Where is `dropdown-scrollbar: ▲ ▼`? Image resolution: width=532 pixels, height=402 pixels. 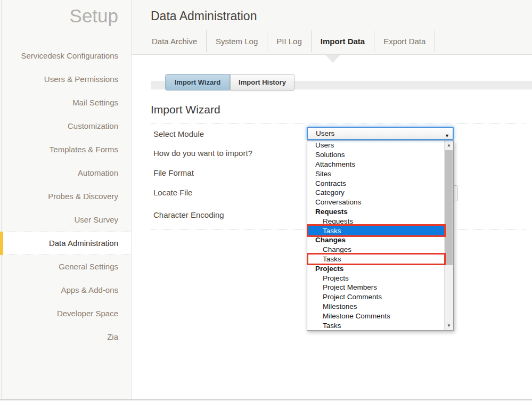 dropdown-scrollbar: ▲ ▼ is located at coordinates (448, 235).